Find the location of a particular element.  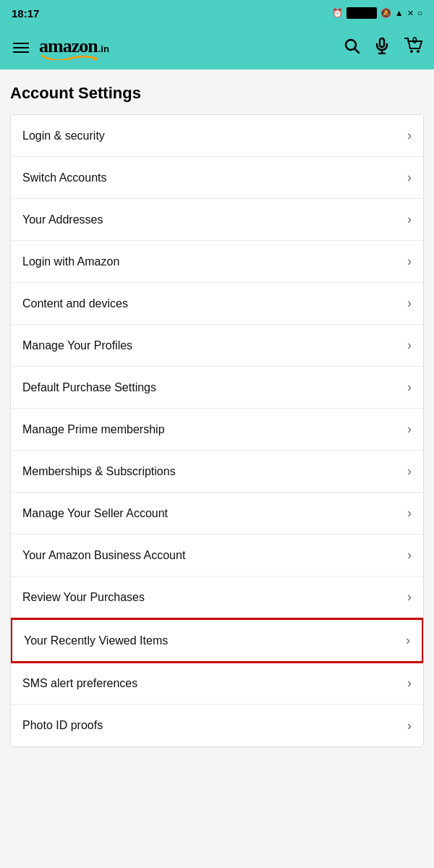

settings-item-photo-id-proofs: Photo ID proofs› is located at coordinates (217, 726).